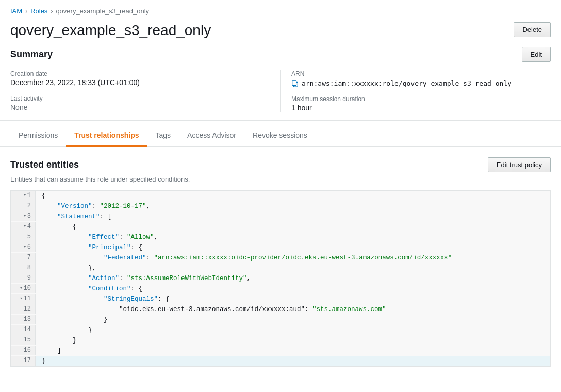 The width and height of the screenshot is (561, 392). Describe the element at coordinates (280, 91) in the screenshot. I see `summary-grid: Creation date December 23, 2022, 18:33 (…` at that location.